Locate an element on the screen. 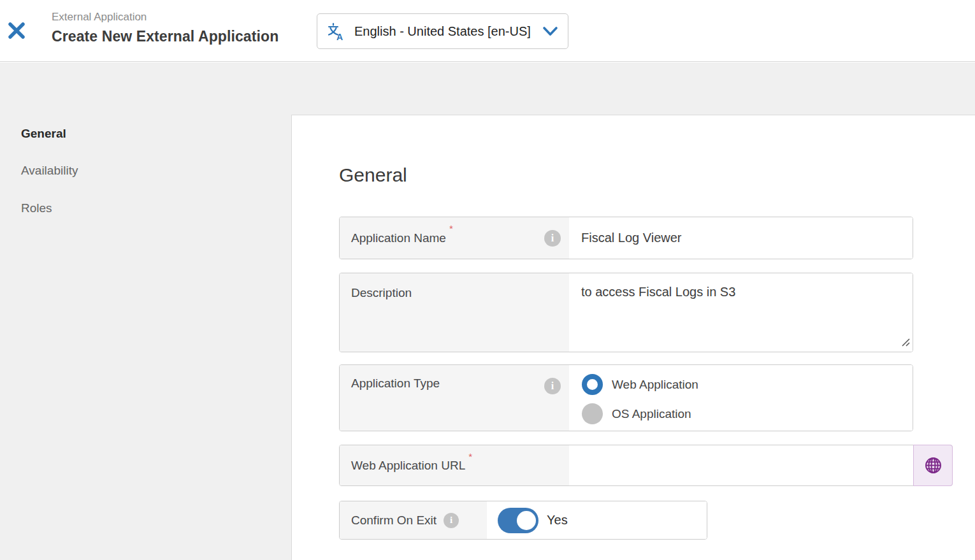 The image size is (975, 560). radio-unselected-icon is located at coordinates (593, 414).